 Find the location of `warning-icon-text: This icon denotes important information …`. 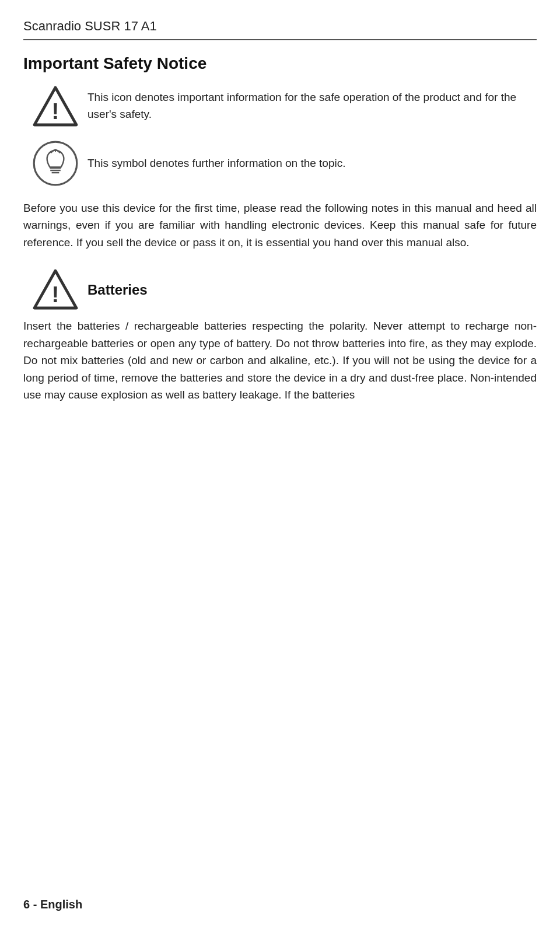

warning-icon-text: This icon denotes important information … is located at coordinates (312, 106).